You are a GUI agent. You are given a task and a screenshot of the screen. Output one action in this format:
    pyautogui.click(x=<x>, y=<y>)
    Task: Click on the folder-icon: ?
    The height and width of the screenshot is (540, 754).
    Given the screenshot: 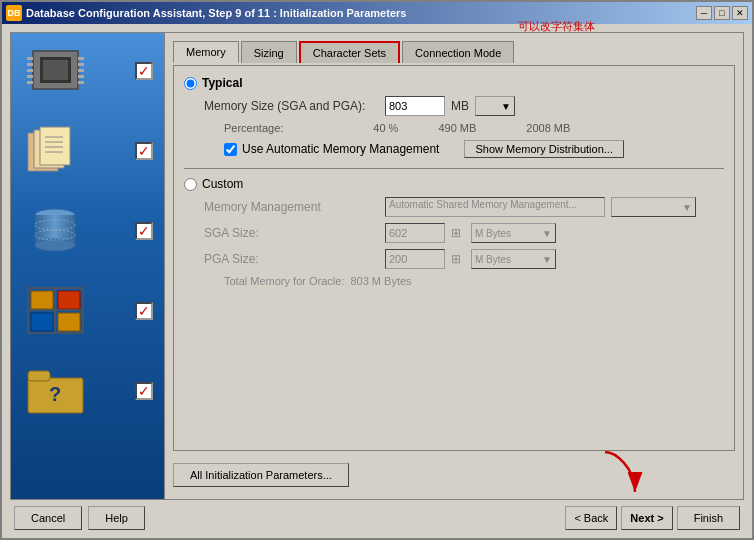 What is the action you would take?
    pyautogui.click(x=56, y=390)
    